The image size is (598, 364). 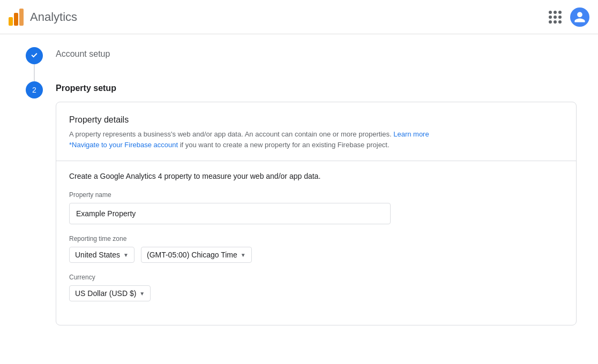 What do you see at coordinates (243, 255) in the screenshot?
I see `timezone-dropdown-arrow: ▼` at bounding box center [243, 255].